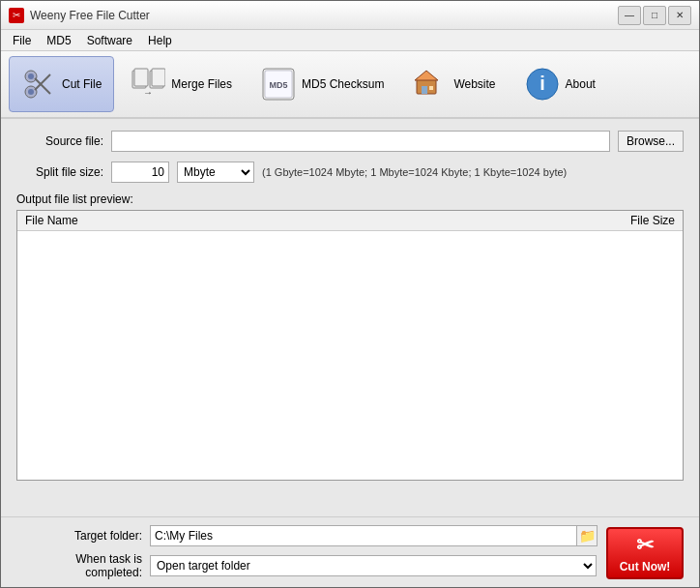  Describe the element at coordinates (629, 15) in the screenshot. I see `minimize-button: —` at that location.